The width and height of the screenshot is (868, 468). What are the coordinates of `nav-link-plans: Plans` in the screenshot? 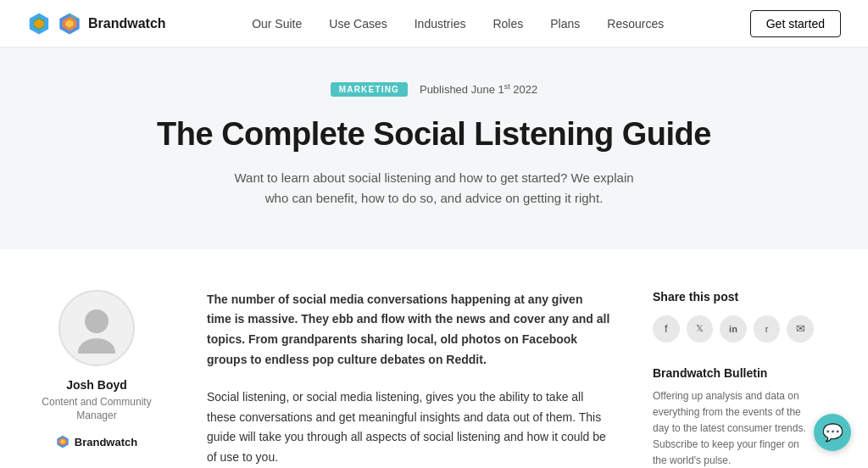 It's located at (565, 24).